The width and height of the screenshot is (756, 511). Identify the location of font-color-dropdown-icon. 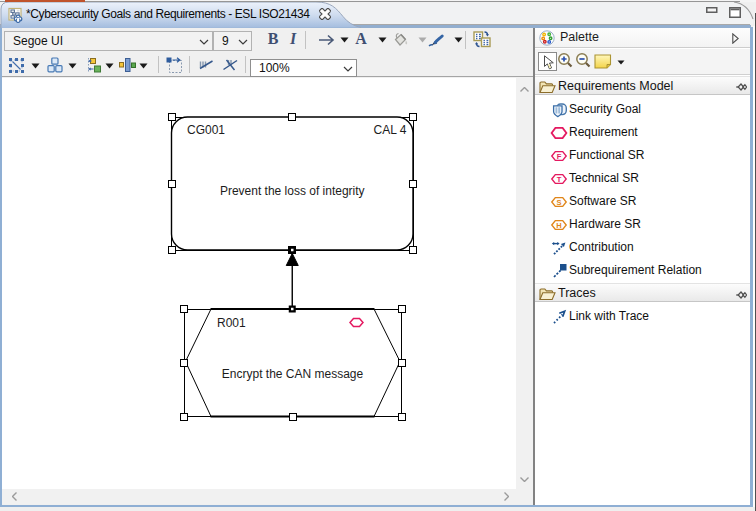
(382, 40).